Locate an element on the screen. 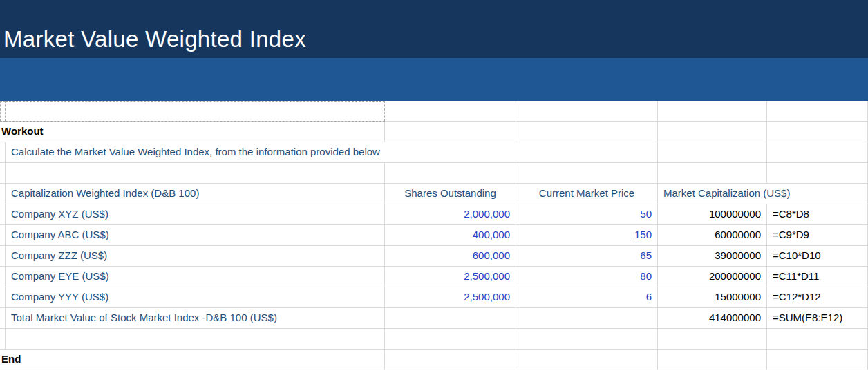  cell-formula: =C8*D8 is located at coordinates (818, 214).